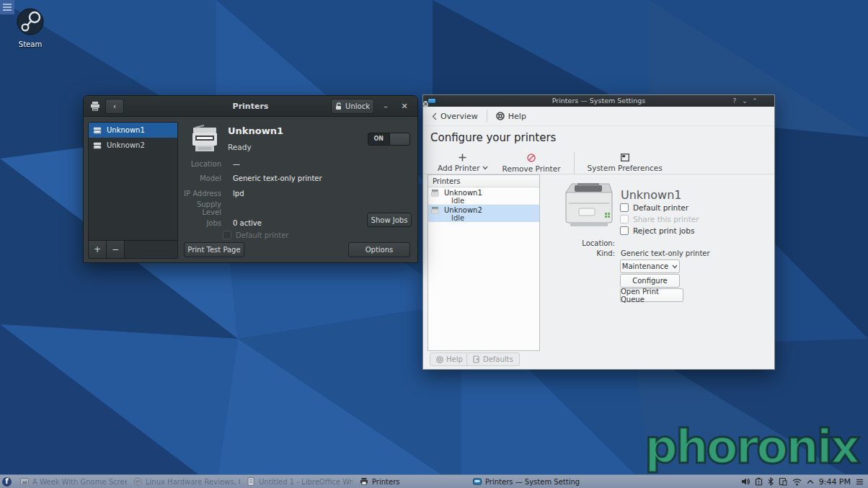  What do you see at coordinates (214, 249) in the screenshot?
I see `print-test-page-button: Print Test Page` at bounding box center [214, 249].